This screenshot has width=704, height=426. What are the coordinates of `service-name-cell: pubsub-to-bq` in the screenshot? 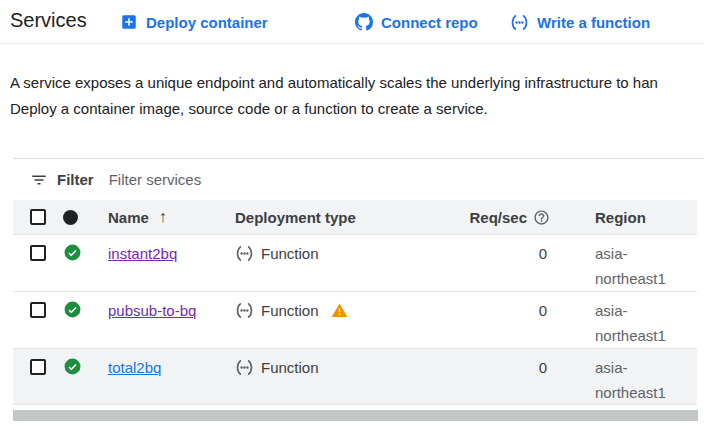 It's located at (158, 306).